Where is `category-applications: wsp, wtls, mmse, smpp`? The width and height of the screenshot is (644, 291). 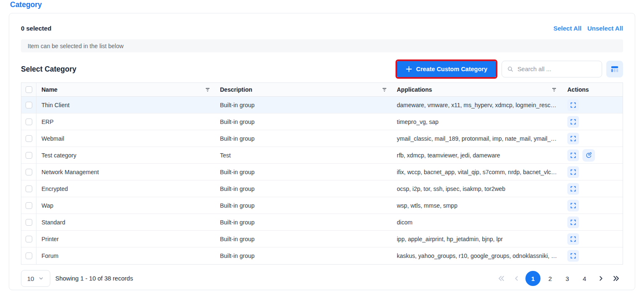 category-applications: wsp, wtls, mmse, smpp is located at coordinates (427, 206).